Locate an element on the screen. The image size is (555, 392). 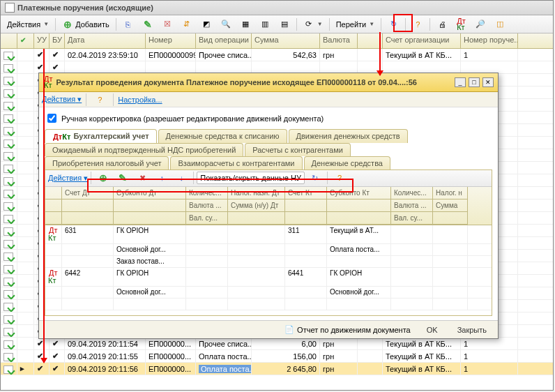
tab-tax-acq: Приобретения налоговый учет is located at coordinates (107, 163).